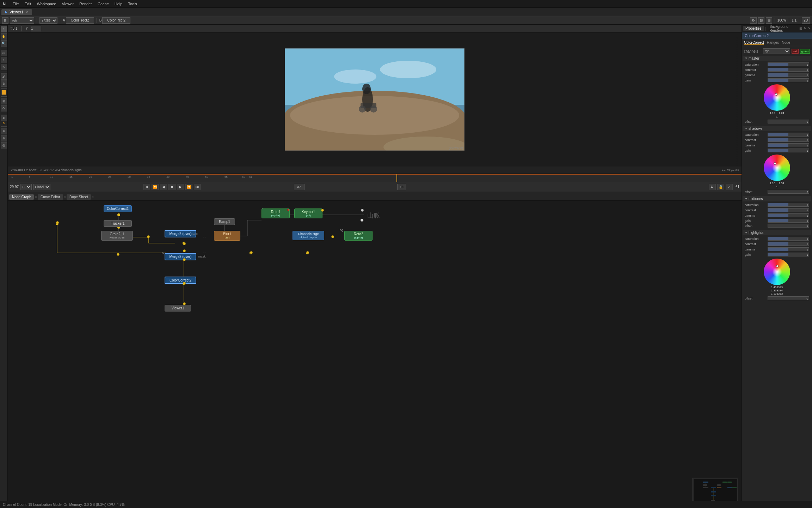 The width and height of the screenshot is (812, 508). I want to click on global-mode: Global, so click(42, 187).